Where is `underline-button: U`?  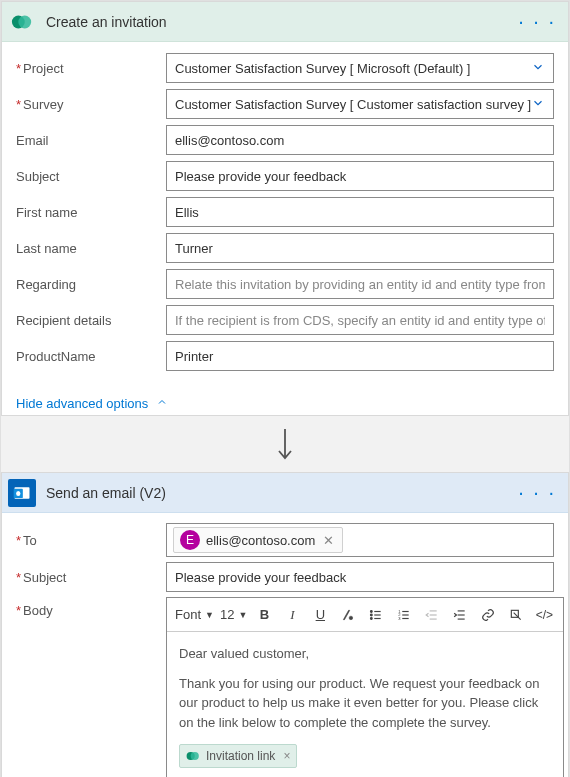 underline-button: U is located at coordinates (320, 615).